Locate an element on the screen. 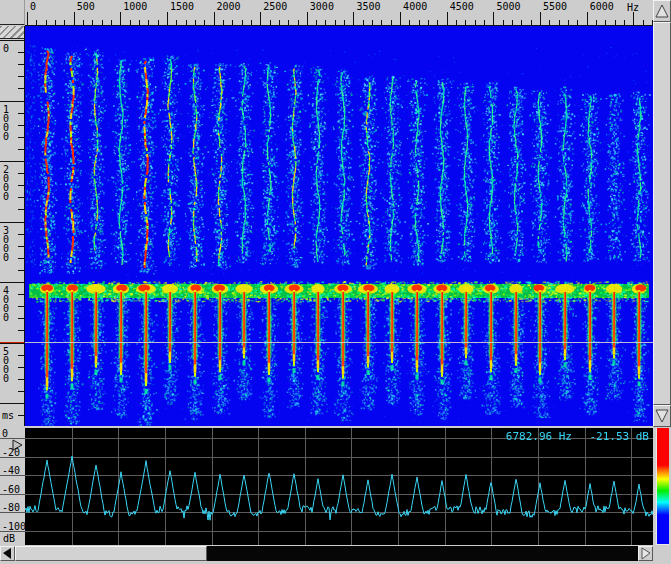 The height and width of the screenshot is (564, 671). freq-tick-label: 3000 is located at coordinates (322, 6).